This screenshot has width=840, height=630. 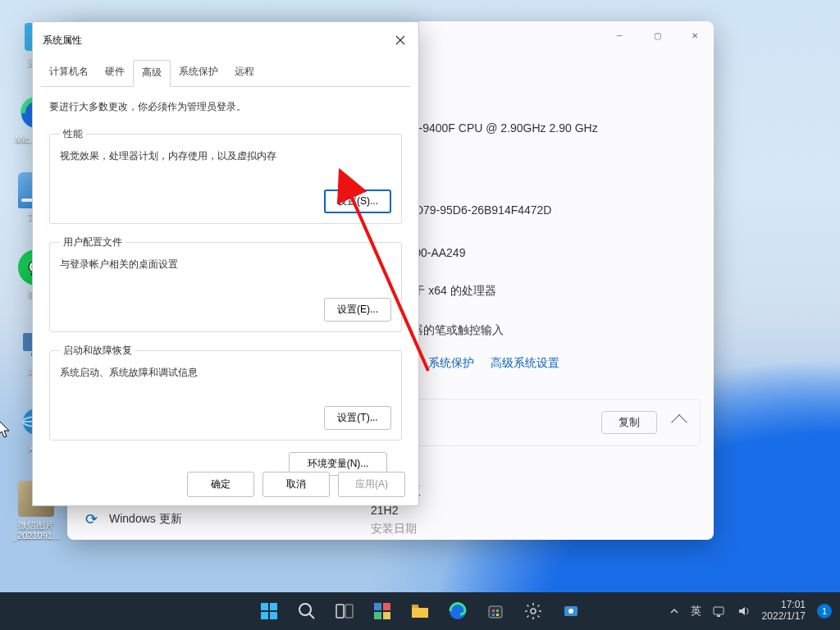 I want to click on tab-hardware: 硬件, so click(x=115, y=73).